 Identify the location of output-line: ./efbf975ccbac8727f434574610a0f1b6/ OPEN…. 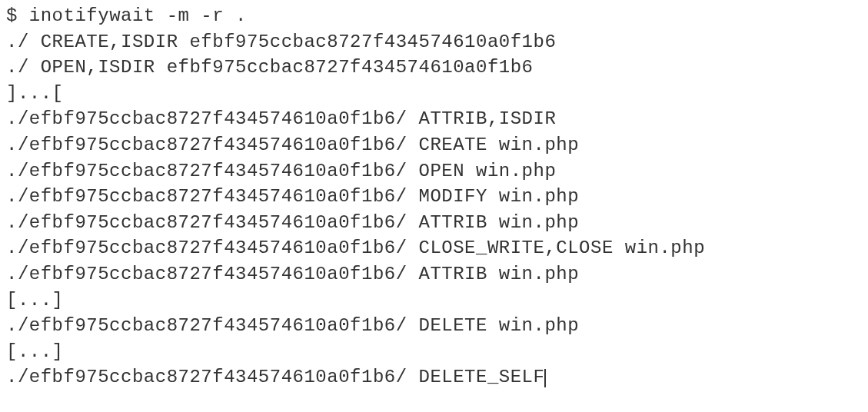
(434, 171).